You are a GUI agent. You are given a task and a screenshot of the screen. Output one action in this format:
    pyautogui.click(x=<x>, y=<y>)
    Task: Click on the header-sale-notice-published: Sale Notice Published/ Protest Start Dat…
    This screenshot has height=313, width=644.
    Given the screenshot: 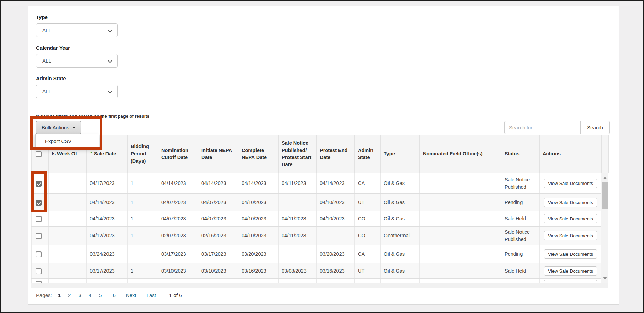 What is the action you would take?
    pyautogui.click(x=298, y=154)
    